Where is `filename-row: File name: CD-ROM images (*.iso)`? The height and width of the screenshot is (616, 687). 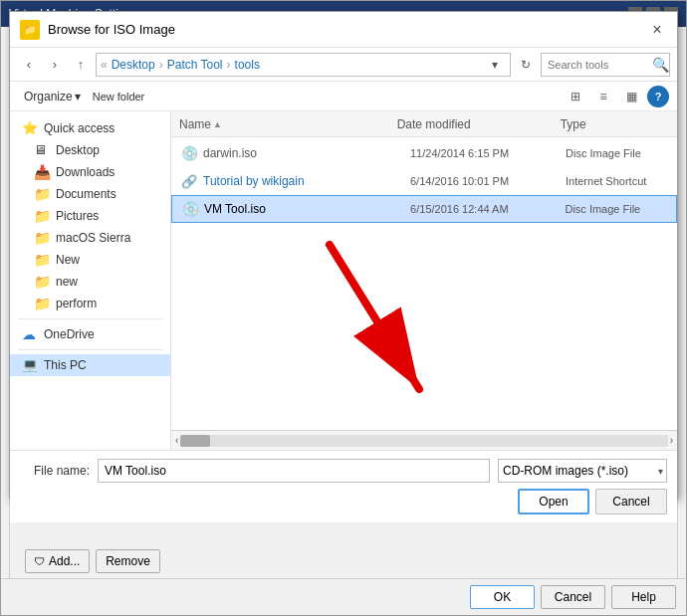 filename-row: File name: CD-ROM images (*.iso) is located at coordinates (344, 471).